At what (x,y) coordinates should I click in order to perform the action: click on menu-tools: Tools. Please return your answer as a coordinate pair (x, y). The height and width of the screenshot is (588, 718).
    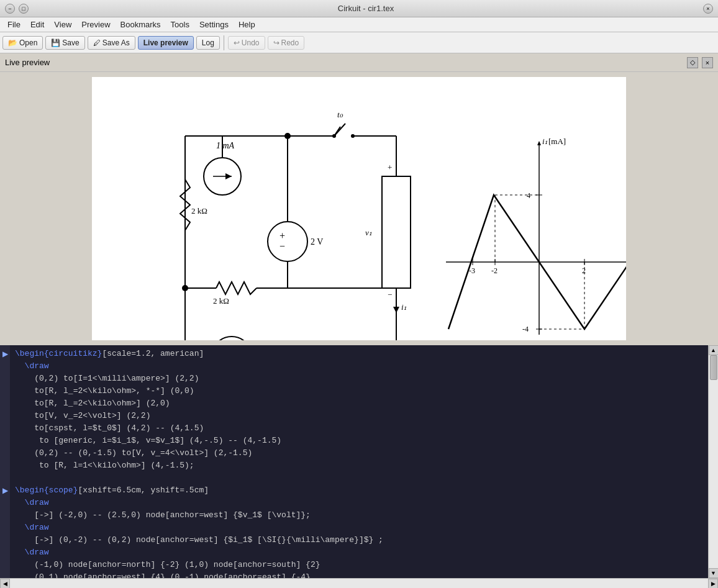
    Looking at the image, I should click on (180, 25).